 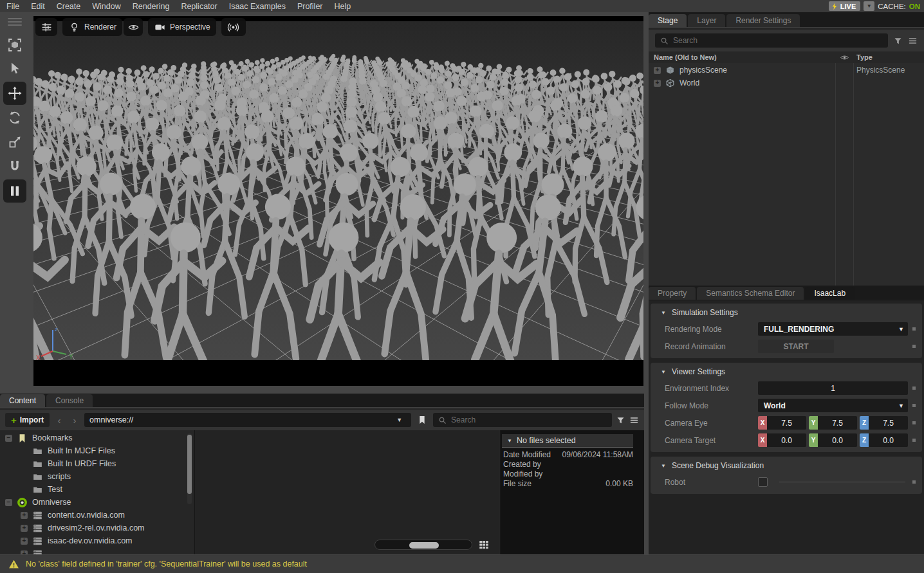 I want to click on menu-profiler: Profiler, so click(x=310, y=6).